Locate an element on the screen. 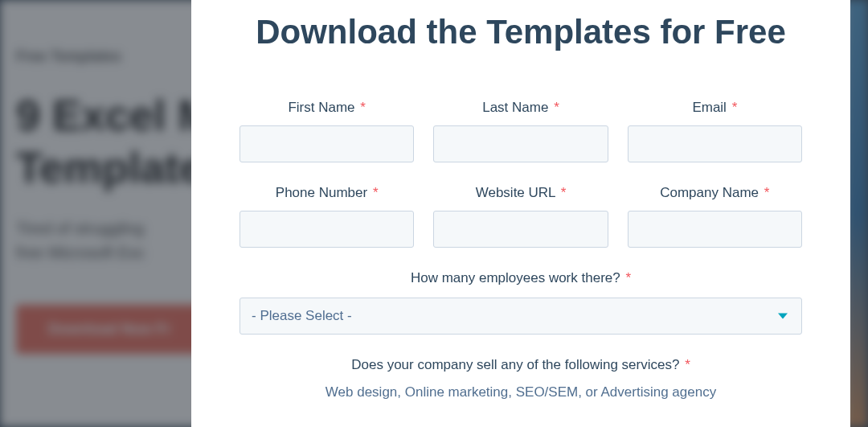  field-services: Does your company sell any of the follow… is located at coordinates (521, 379).